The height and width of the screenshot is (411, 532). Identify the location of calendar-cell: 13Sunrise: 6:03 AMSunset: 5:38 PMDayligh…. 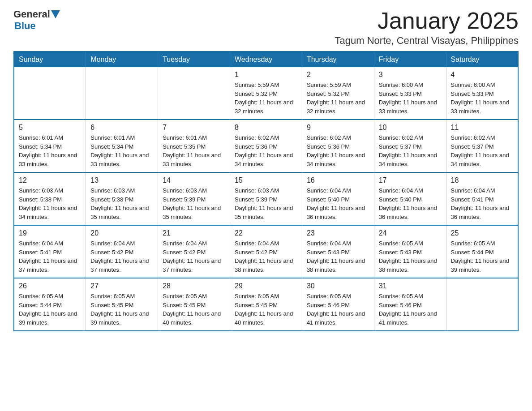
(122, 199).